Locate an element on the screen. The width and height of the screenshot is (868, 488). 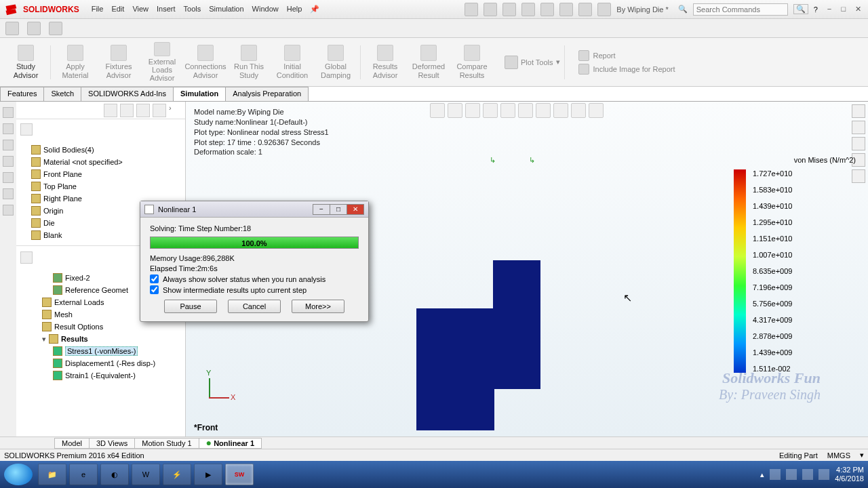
prev-view-icon is located at coordinates (473, 110).